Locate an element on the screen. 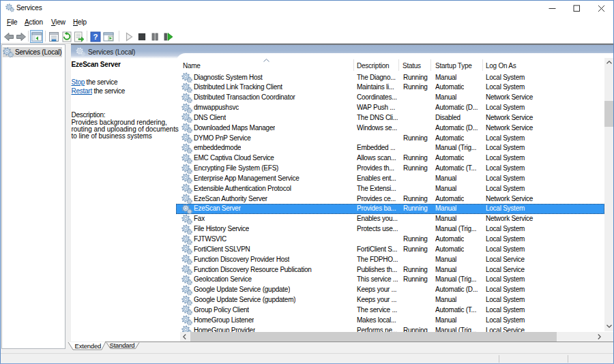 The width and height of the screenshot is (614, 364). view-tabs: Extended Standard is located at coordinates (110, 346).